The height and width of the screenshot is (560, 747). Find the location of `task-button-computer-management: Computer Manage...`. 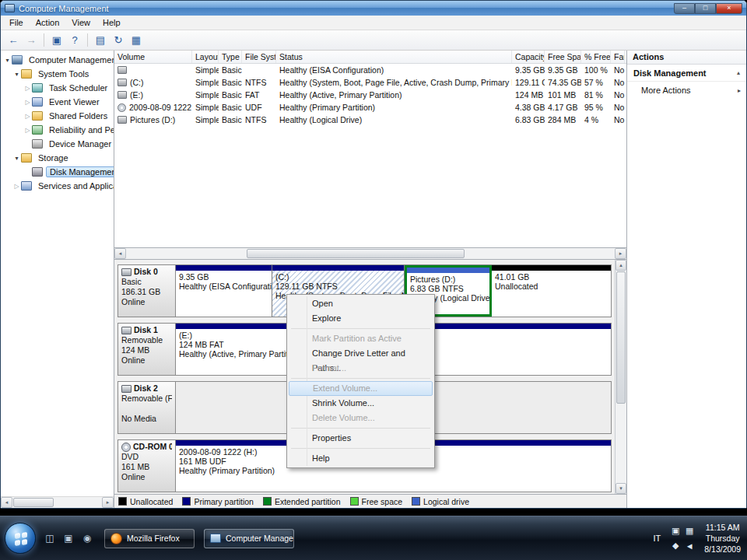

task-button-computer-management: Computer Manage... is located at coordinates (249, 538).